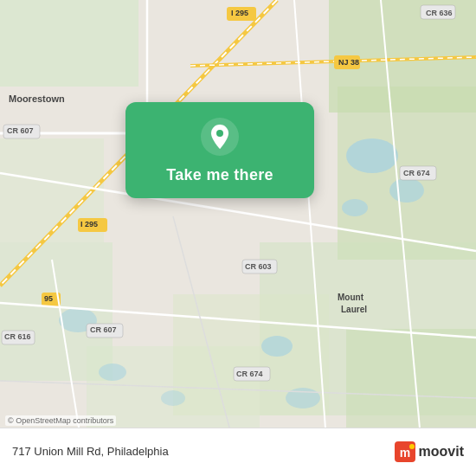  I want to click on label-moorestown: Moorestown, so click(36, 99).